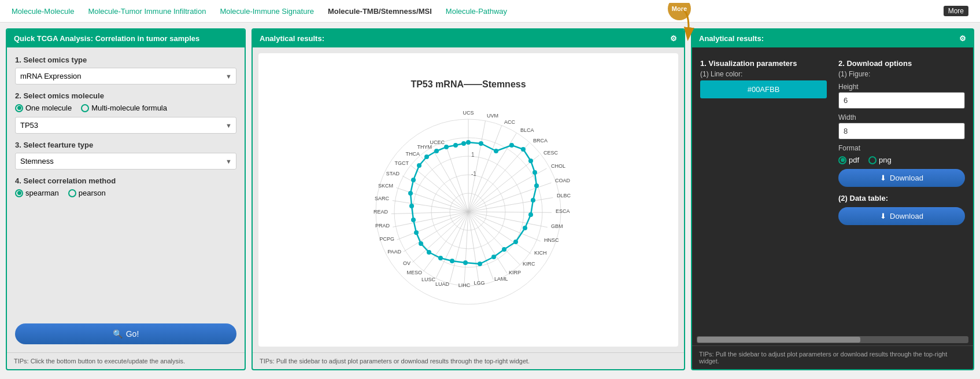 This screenshot has width=980, height=379. I want to click on svg-text: LUSC, so click(429, 279).